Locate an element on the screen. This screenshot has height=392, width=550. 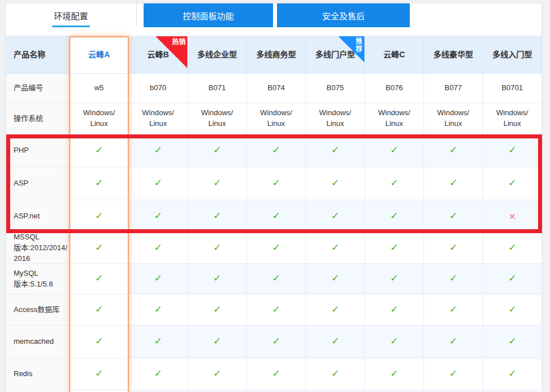
header-cell-1: 云峰A is located at coordinates (99, 55).